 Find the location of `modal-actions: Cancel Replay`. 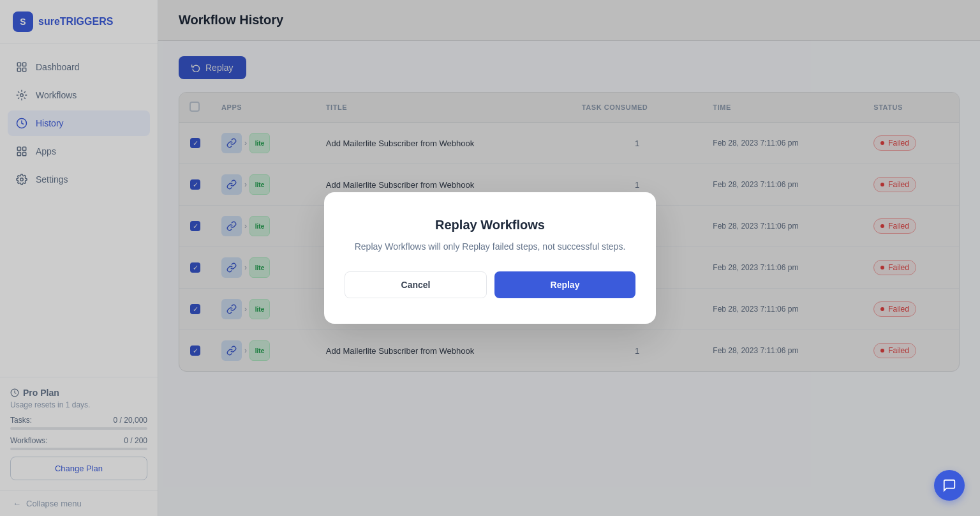

modal-actions: Cancel Replay is located at coordinates (490, 285).